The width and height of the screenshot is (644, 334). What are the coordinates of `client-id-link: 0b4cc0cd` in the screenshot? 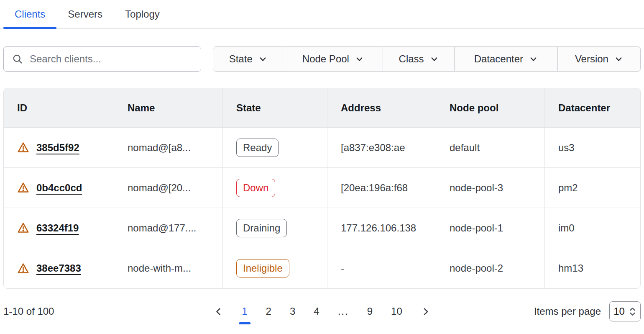 It's located at (59, 188).